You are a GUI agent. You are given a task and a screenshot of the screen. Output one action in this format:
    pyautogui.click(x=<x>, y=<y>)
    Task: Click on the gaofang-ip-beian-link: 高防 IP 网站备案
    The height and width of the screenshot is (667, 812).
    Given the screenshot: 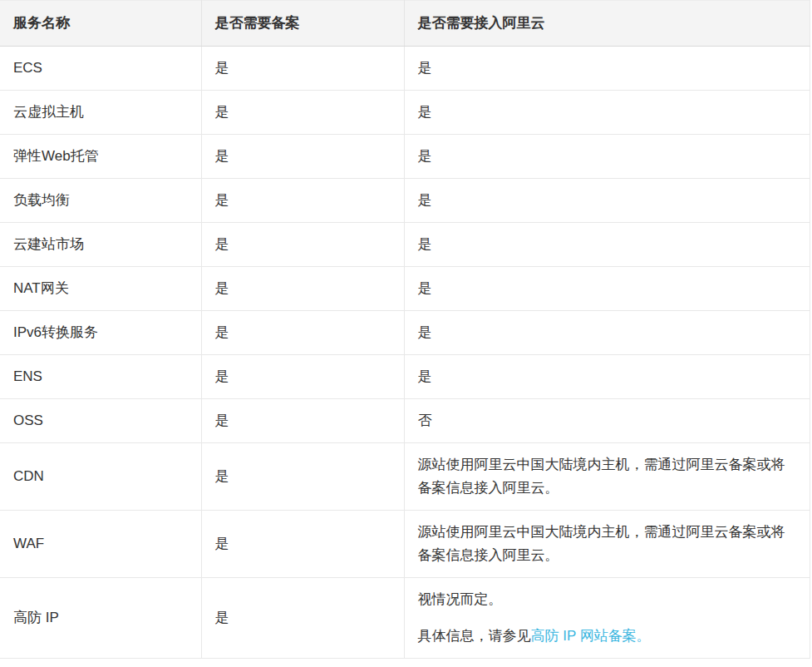 What is the action you would take?
    pyautogui.click(x=583, y=635)
    